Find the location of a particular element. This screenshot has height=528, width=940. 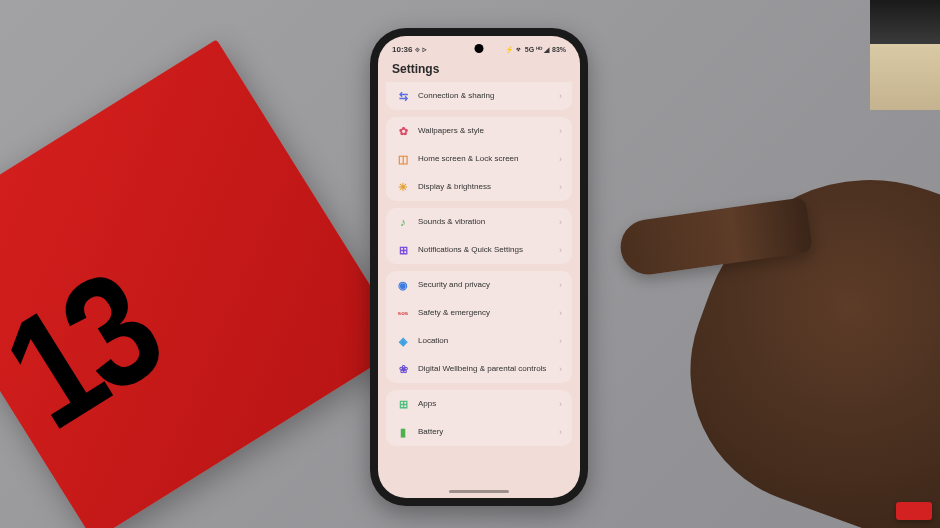

camera-hole is located at coordinates (480, 48).